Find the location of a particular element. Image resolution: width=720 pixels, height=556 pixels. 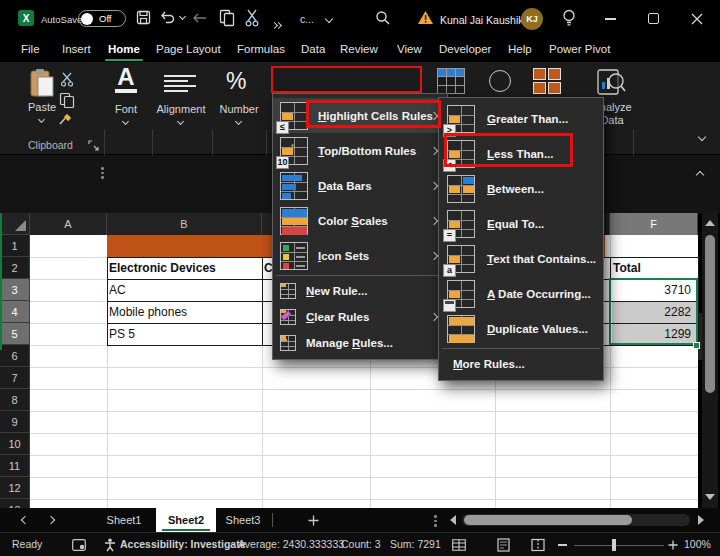

cell-f2: Total is located at coordinates (653, 268).